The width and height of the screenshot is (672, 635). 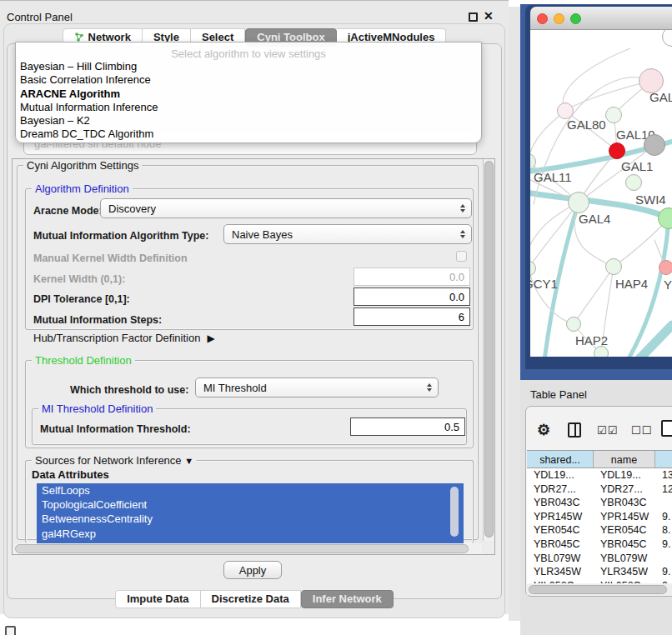 I want to click on threshold-definition-title: Threshold Definition, so click(x=83, y=360).